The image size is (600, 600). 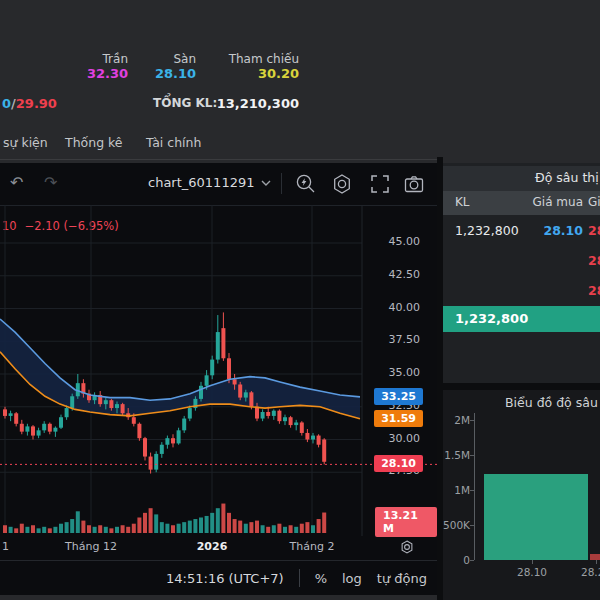 What do you see at coordinates (563, 230) in the screenshot?
I see `bid-price: 28.10` at bounding box center [563, 230].